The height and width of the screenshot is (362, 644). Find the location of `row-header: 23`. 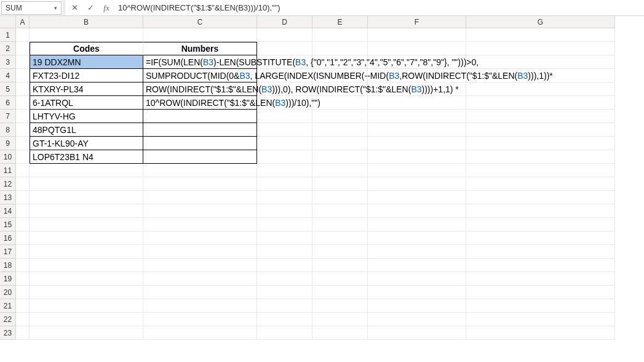

row-header: 23 is located at coordinates (8, 333).